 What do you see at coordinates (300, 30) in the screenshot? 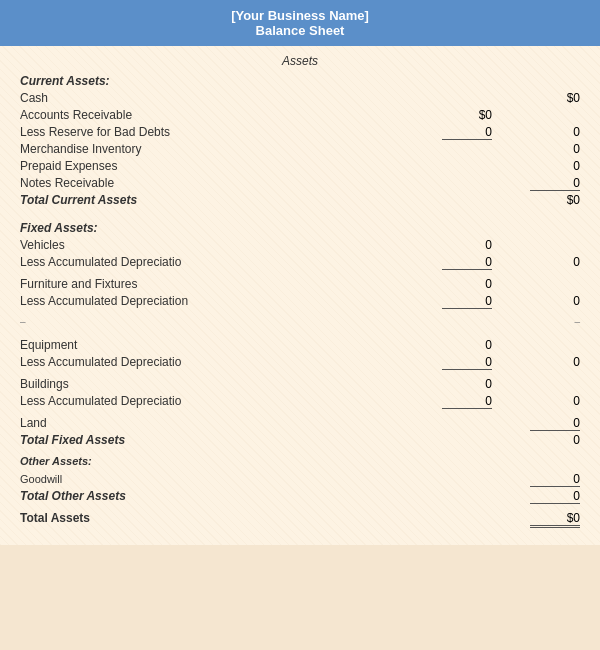
I see `sheet-title: Balance Sheet` at bounding box center [300, 30].